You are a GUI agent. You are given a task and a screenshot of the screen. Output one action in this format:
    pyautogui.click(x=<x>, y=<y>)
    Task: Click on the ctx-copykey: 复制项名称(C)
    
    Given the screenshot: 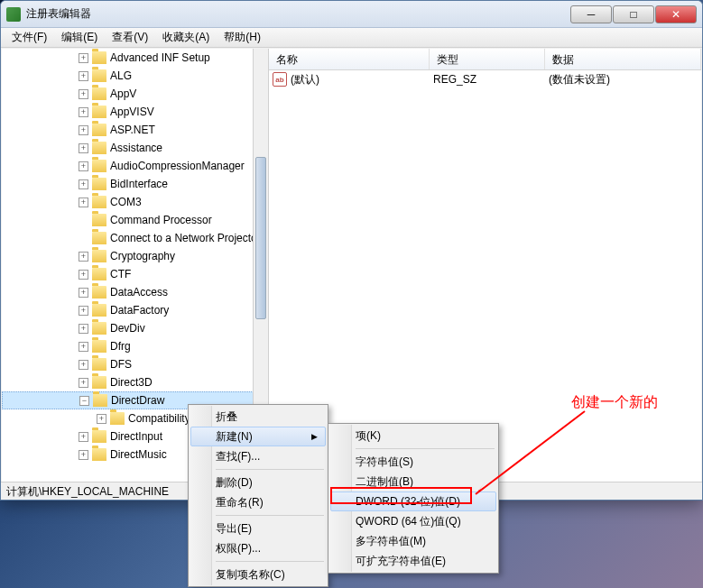 What is the action you would take?
    pyautogui.click(x=258, y=574)
    